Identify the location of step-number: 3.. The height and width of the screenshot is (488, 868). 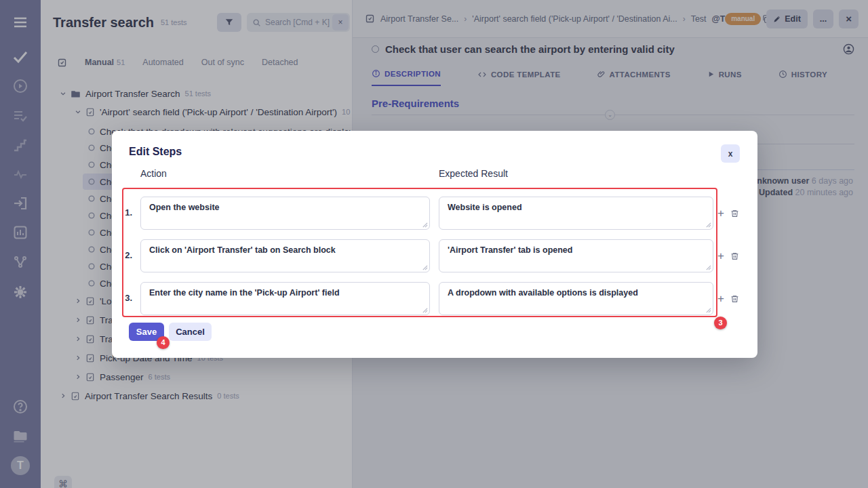
(126, 298).